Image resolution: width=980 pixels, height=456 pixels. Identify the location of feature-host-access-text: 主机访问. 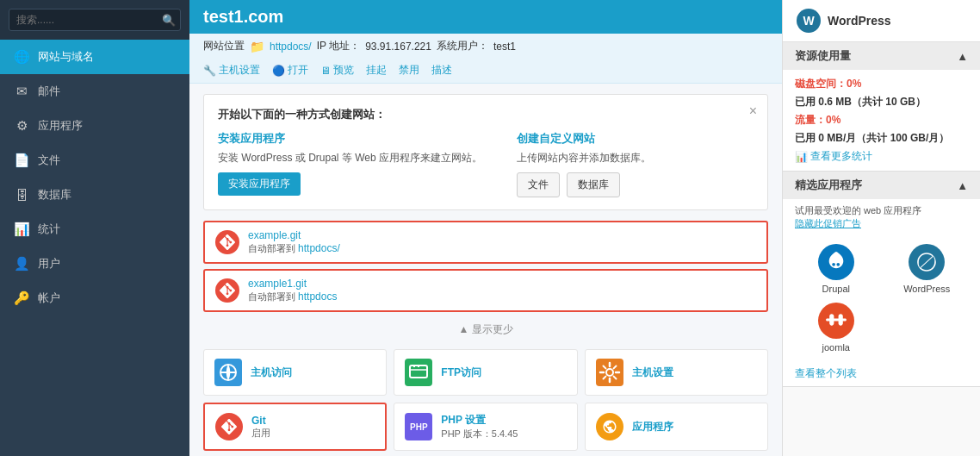
(271, 372).